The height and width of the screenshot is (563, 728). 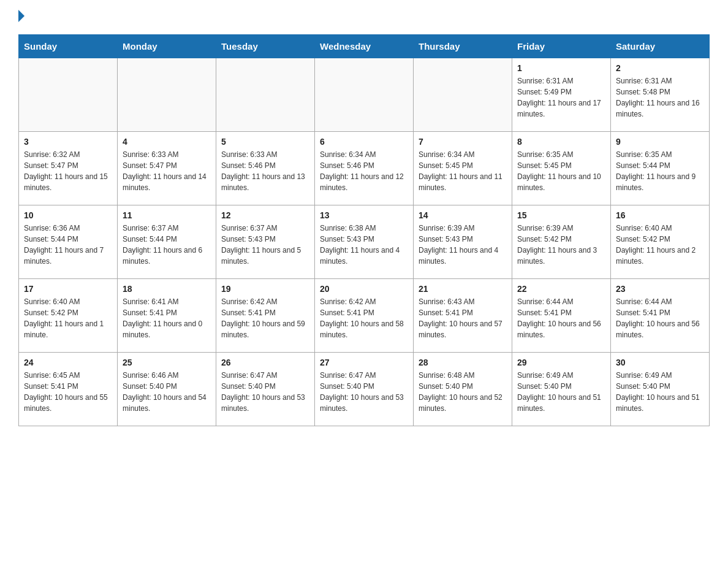 I want to click on day-info: Sunrise: 6:48 AM Sunset: 5:40 PM Dayligh…, so click(x=463, y=392).